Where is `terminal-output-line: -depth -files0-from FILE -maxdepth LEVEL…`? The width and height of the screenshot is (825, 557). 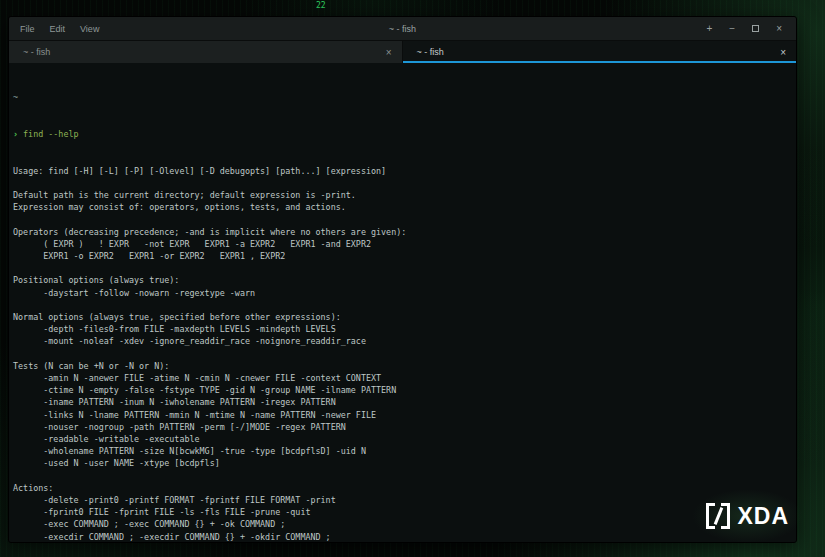
terminal-output-line: -depth -files0-from FILE -maxdepth LEVEL… is located at coordinates (402, 329).